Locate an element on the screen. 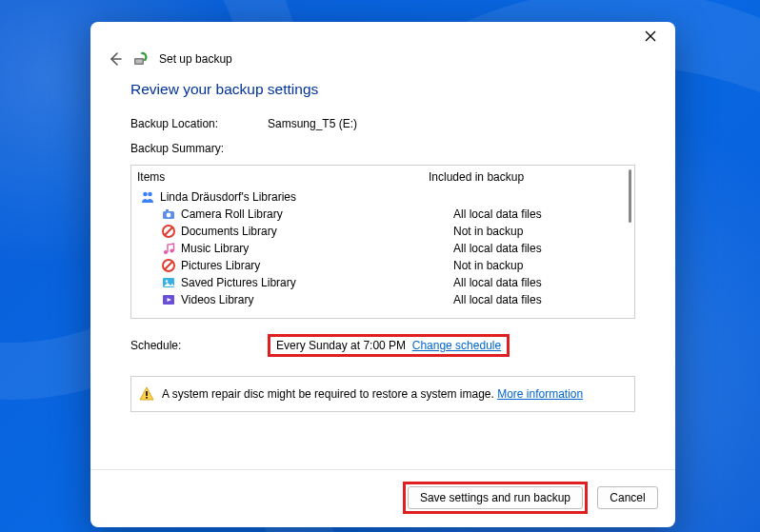 The width and height of the screenshot is (760, 532). backup-summary-label: Backup Summary: is located at coordinates (188, 148).